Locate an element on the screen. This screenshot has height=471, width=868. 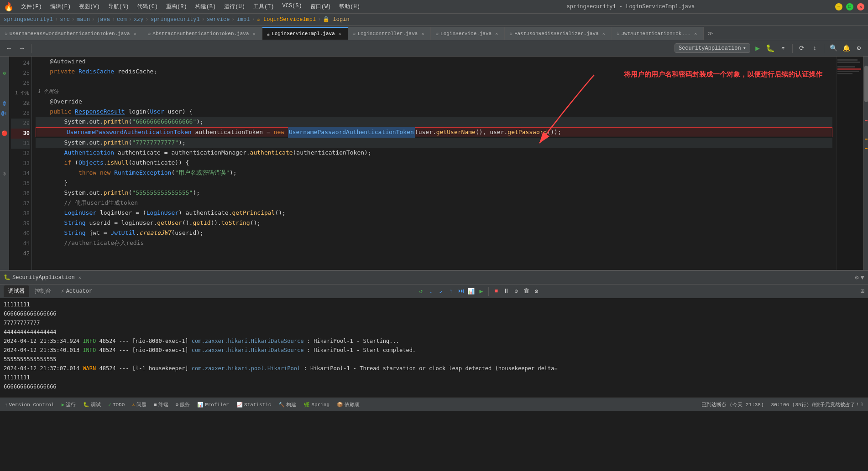
run-icon: ▶ is located at coordinates (63, 405).